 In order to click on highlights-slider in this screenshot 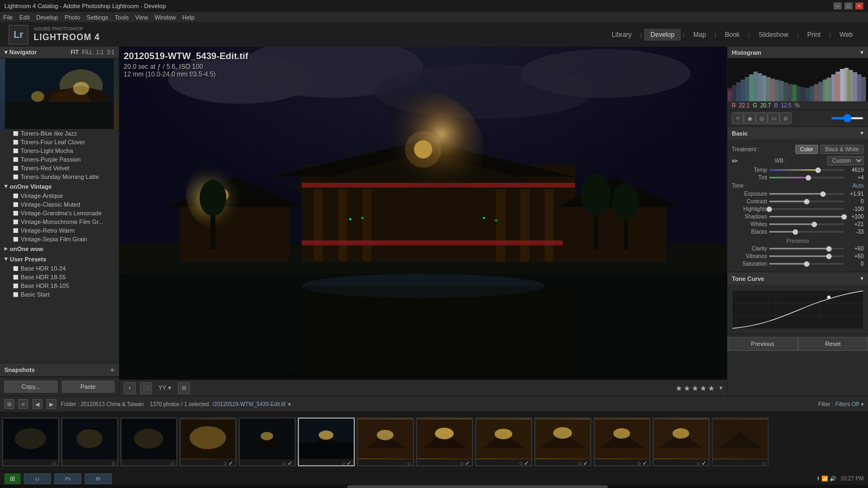, I will do `click(807, 209)`.